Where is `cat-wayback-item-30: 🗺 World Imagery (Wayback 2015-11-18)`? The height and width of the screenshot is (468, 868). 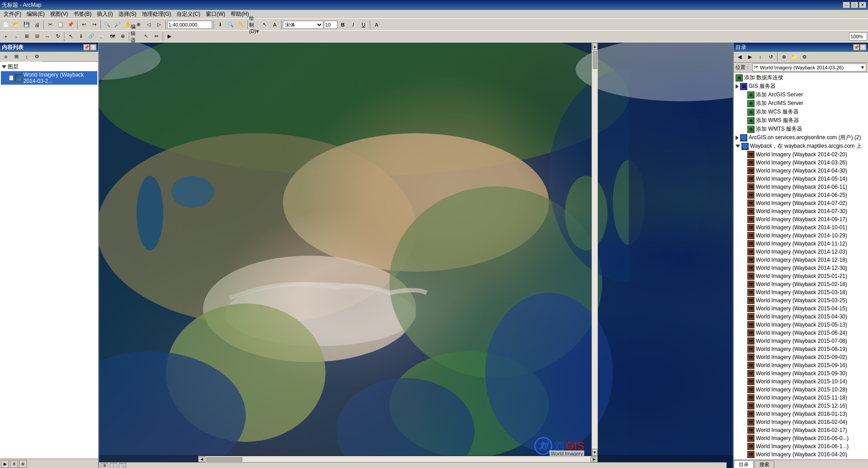 cat-wayback-item-30: 🗺 World Imagery (Wayback 2015-11-18) is located at coordinates (801, 398).